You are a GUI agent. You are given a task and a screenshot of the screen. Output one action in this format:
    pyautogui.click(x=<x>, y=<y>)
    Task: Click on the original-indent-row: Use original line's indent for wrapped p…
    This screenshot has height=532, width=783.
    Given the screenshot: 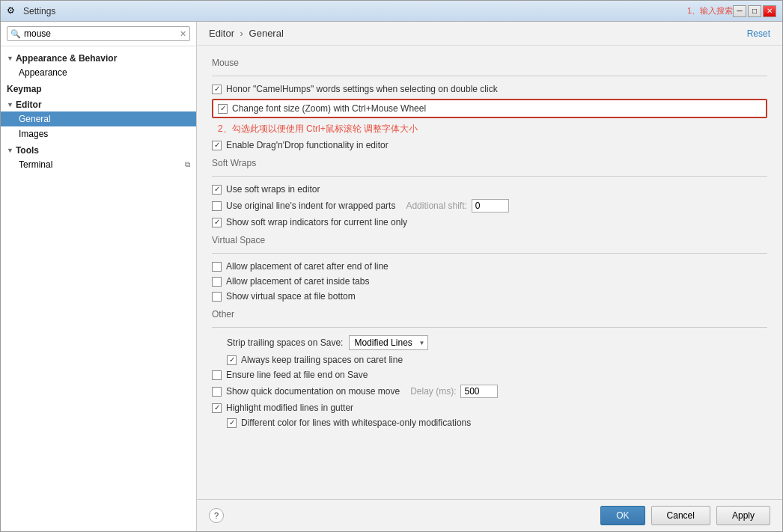 What is the action you would take?
    pyautogui.click(x=490, y=206)
    